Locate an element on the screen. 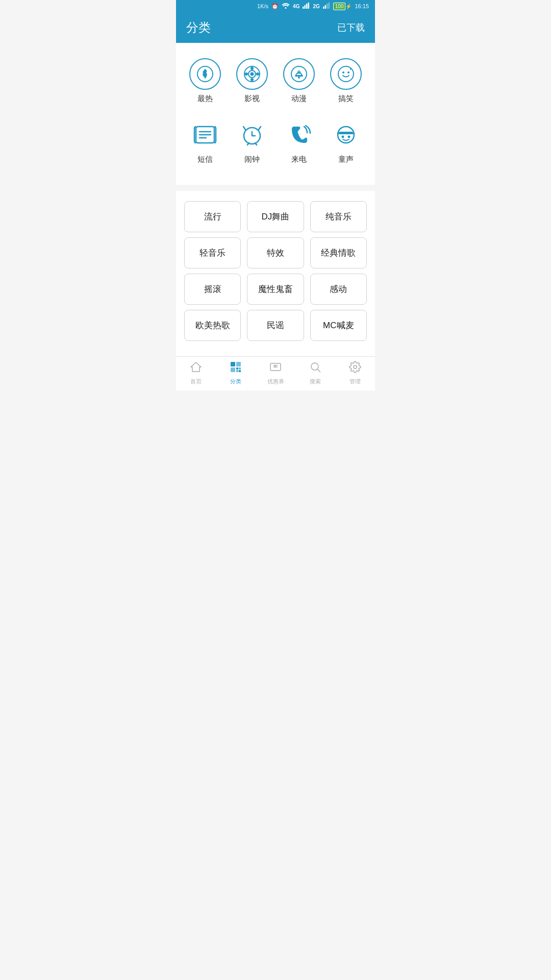 The height and width of the screenshot is (980, 551). category-popular: 流行 is located at coordinates (212, 216).